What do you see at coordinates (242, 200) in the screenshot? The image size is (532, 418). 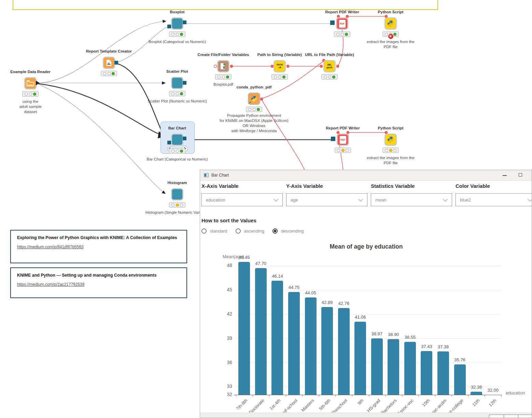 I see `x-axis-select: education` at bounding box center [242, 200].